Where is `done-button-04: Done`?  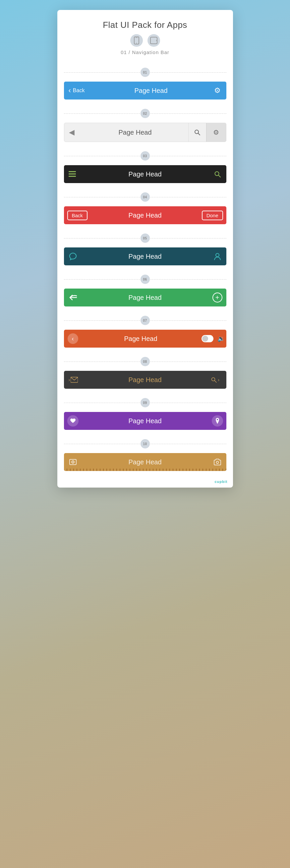
done-button-04: Done is located at coordinates (212, 216).